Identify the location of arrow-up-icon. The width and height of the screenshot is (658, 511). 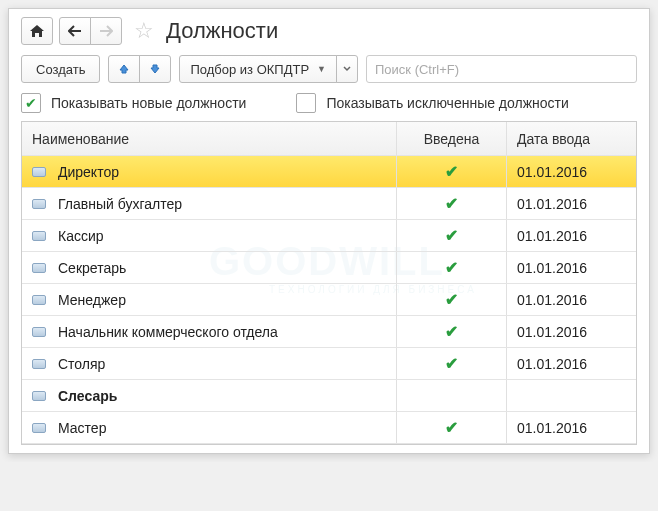
(124, 69).